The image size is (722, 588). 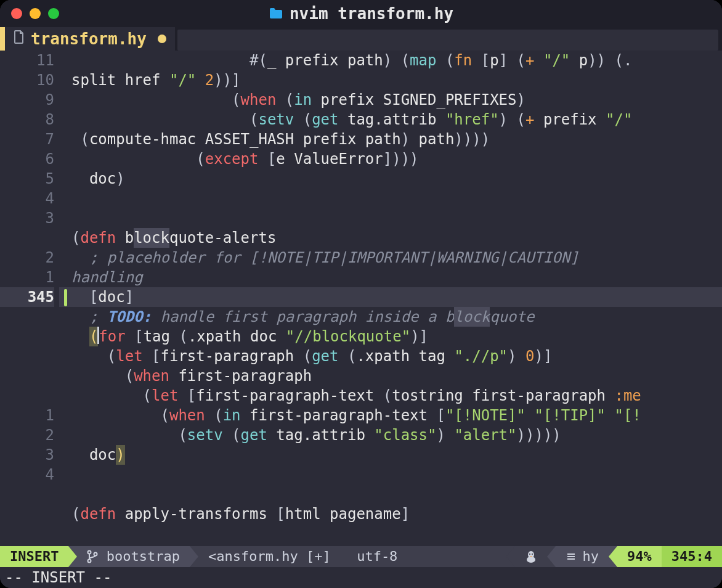 What do you see at coordinates (531, 557) in the screenshot?
I see `os-segment` at bounding box center [531, 557].